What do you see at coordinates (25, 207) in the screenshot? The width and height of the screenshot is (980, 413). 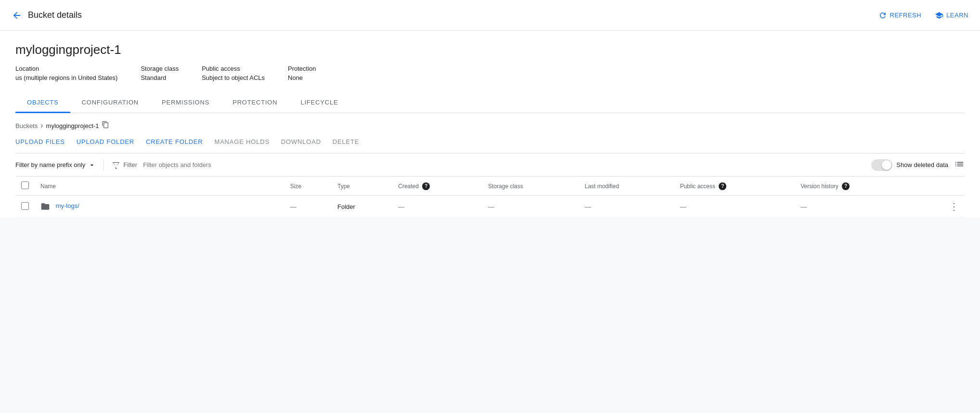 I see `row-checkbox-cell` at bounding box center [25, 207].